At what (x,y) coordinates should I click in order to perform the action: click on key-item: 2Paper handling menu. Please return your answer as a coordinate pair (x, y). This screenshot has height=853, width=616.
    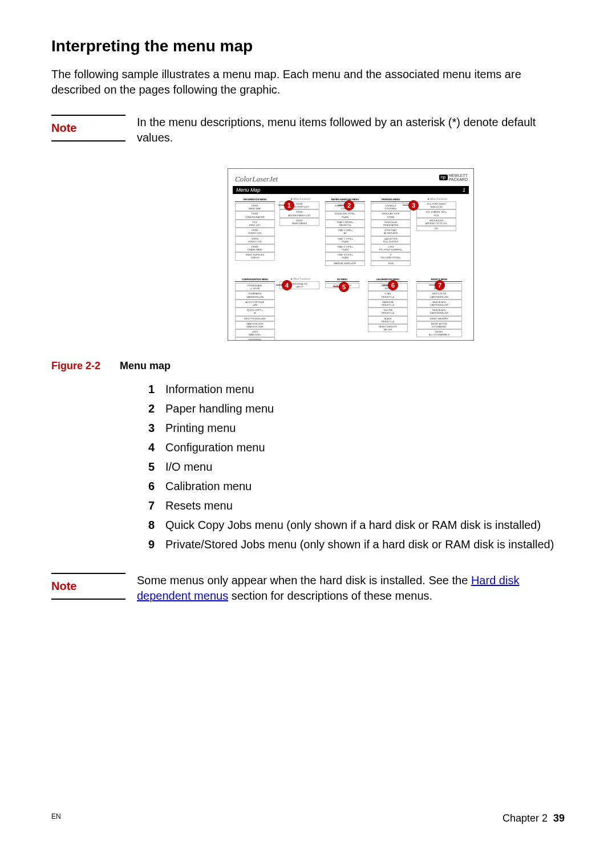
    Looking at the image, I should click on (356, 409).